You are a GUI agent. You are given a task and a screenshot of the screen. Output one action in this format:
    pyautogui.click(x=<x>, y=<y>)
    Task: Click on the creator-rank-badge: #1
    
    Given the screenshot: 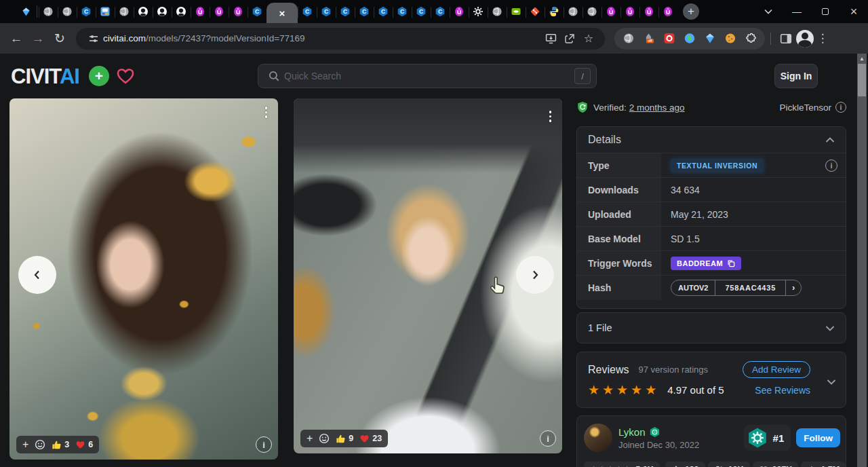 What is the action you would take?
    pyautogui.click(x=768, y=438)
    